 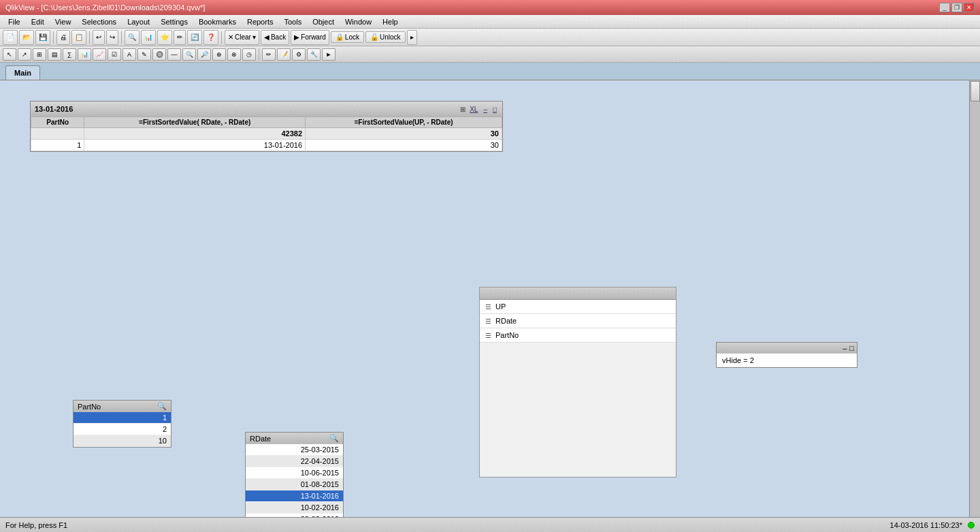 I want to click on tab-main: Main, so click(x=23, y=72).